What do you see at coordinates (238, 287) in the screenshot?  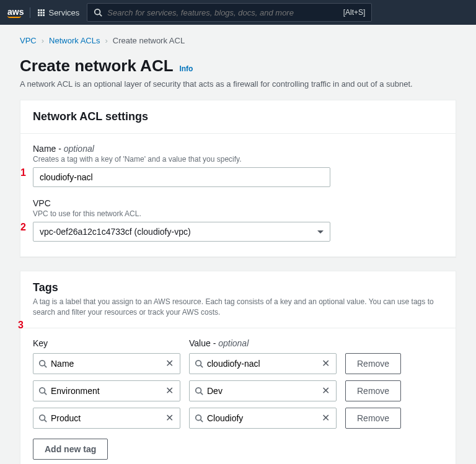 I see `tags-panel-title: Tags` at bounding box center [238, 287].